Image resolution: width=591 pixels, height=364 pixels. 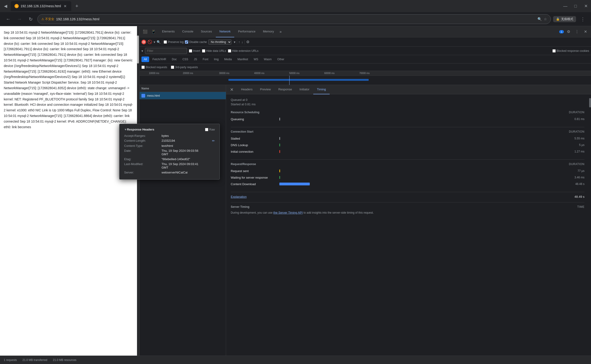 I want to click on filter-input, so click(x=166, y=51).